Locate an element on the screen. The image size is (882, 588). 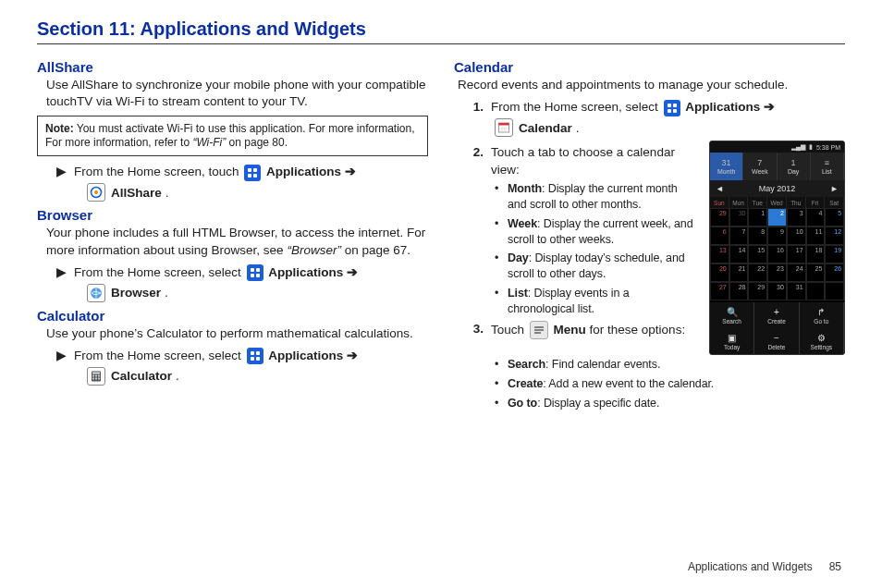
phone-action-goto: ↱Go to is located at coordinates (822, 315).